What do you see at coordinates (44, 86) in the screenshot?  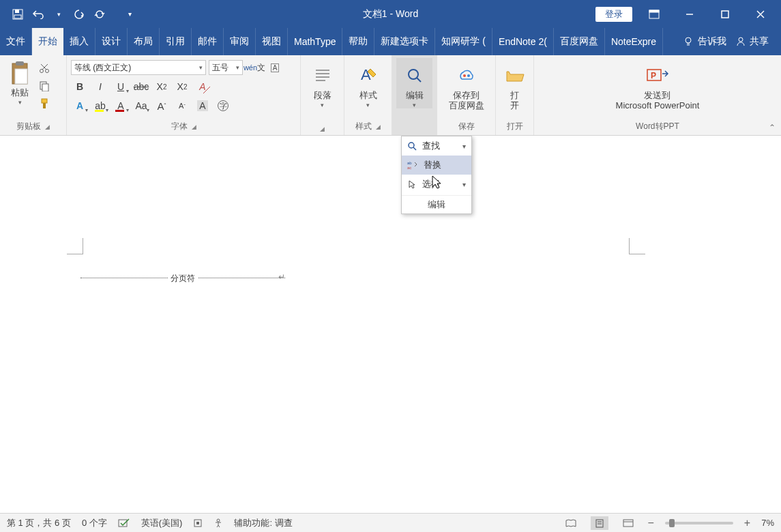 I see `copy-icon` at bounding box center [44, 86].